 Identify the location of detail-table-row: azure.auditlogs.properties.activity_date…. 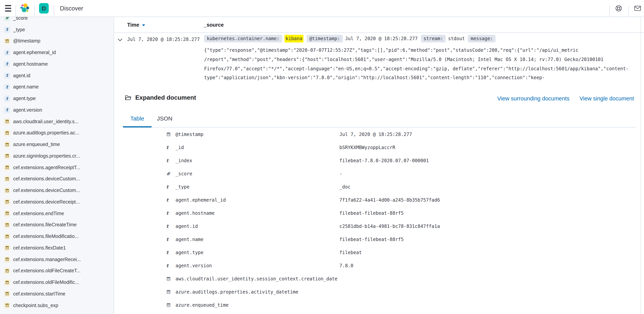
(375, 292).